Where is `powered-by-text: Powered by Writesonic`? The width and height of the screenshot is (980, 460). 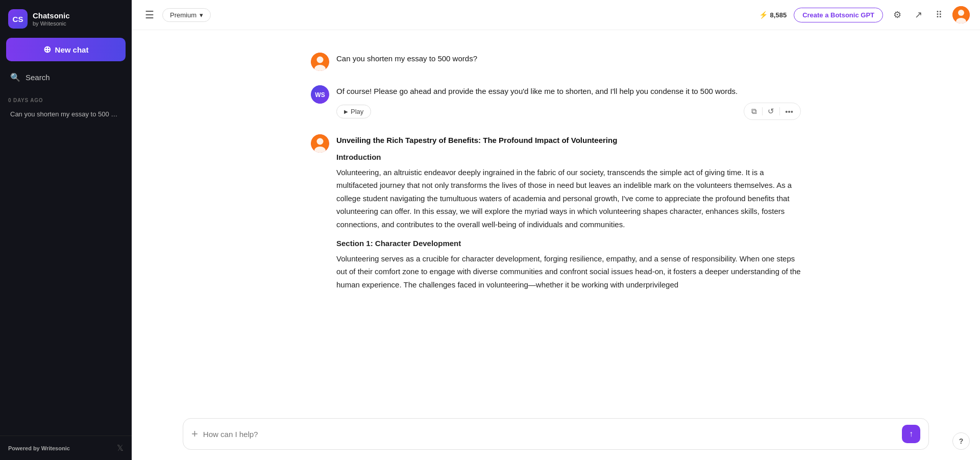 powered-by-text: Powered by Writesonic is located at coordinates (39, 448).